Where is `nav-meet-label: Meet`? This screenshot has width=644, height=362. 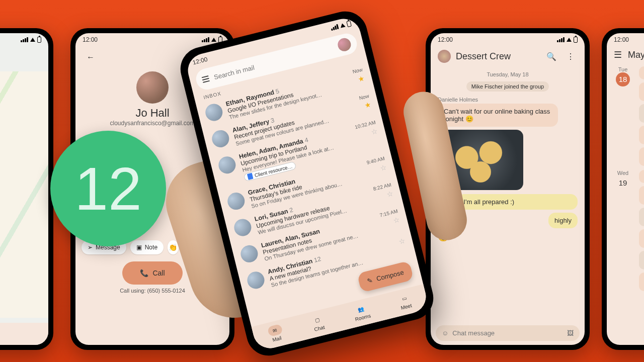
nav-meet-label: Meet is located at coordinates (406, 307).